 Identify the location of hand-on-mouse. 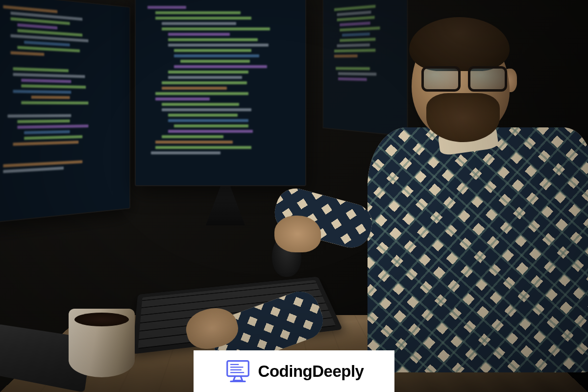
(298, 234).